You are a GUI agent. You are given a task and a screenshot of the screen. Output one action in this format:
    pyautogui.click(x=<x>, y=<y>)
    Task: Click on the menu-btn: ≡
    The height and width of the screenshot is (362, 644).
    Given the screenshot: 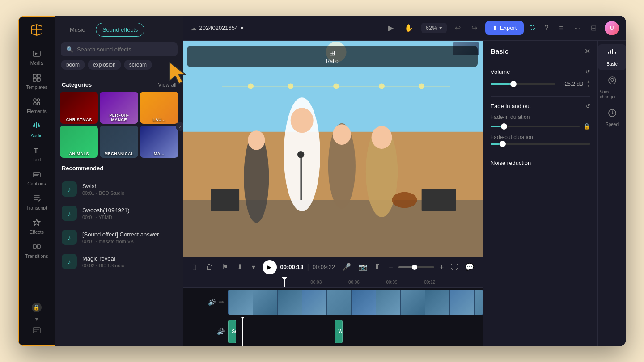 What is the action you would take?
    pyautogui.click(x=561, y=28)
    